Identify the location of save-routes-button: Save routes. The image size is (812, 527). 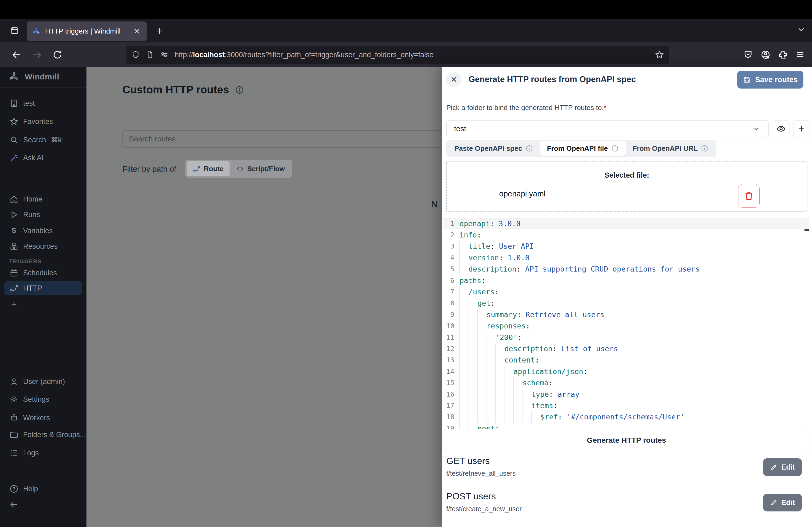
(770, 80).